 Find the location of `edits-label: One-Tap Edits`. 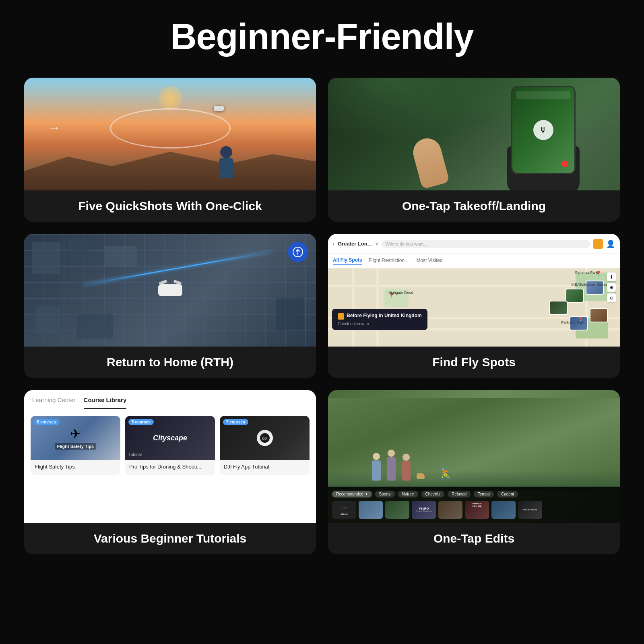

edits-label: One-Tap Edits is located at coordinates (474, 539).